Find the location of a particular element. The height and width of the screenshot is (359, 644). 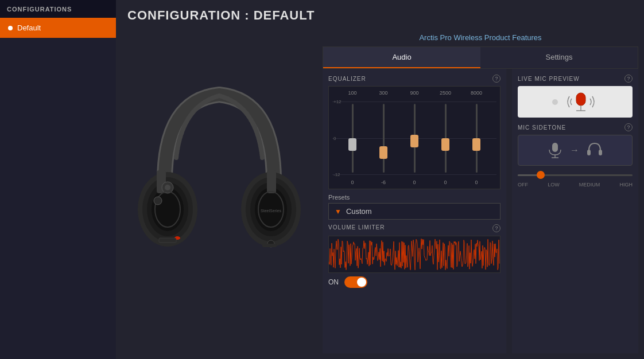

freq-300: 300 is located at coordinates (383, 93).